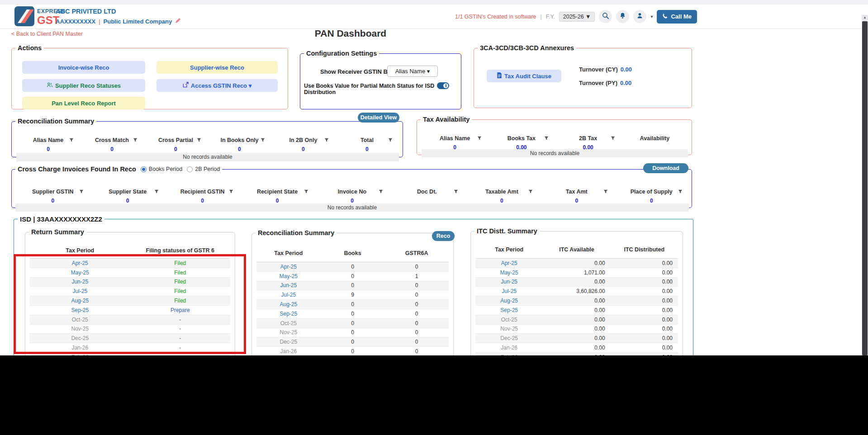  Describe the element at coordinates (651, 195) in the screenshot. I see `column-header: Place of Supply 0` at that location.